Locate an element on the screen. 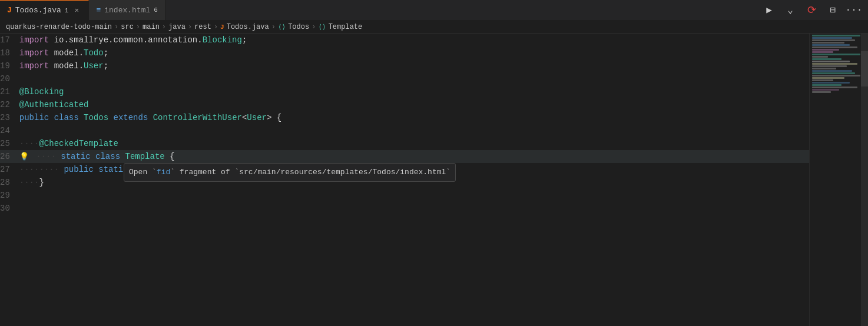 The image size is (868, 326). reload-icon: ⟳ is located at coordinates (811, 10).